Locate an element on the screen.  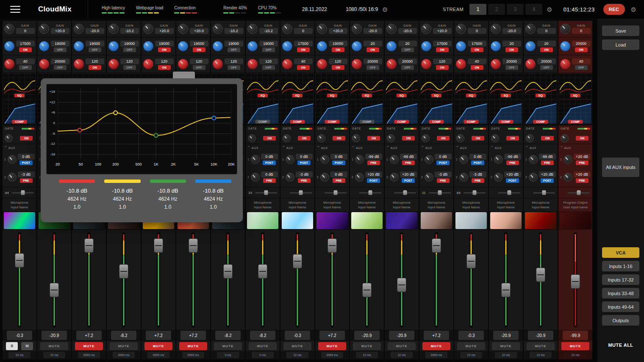
solo-button: S is located at coordinates (12, 346).